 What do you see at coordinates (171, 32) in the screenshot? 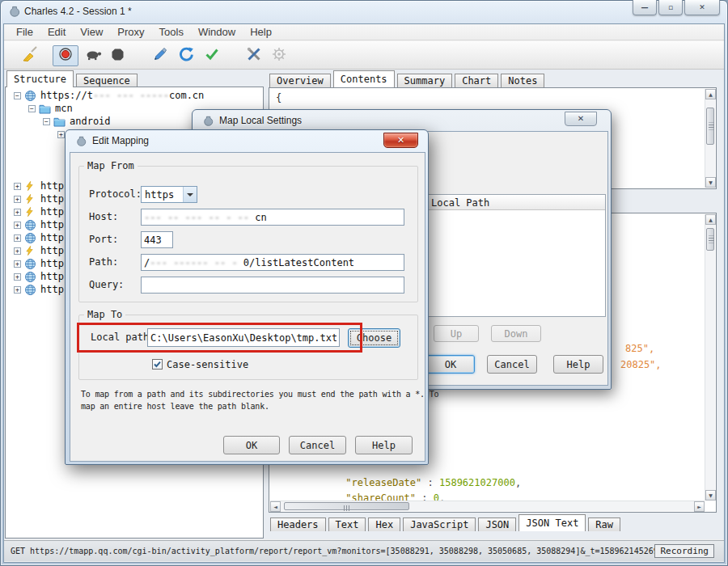
I see `menu-tools: Tools` at bounding box center [171, 32].